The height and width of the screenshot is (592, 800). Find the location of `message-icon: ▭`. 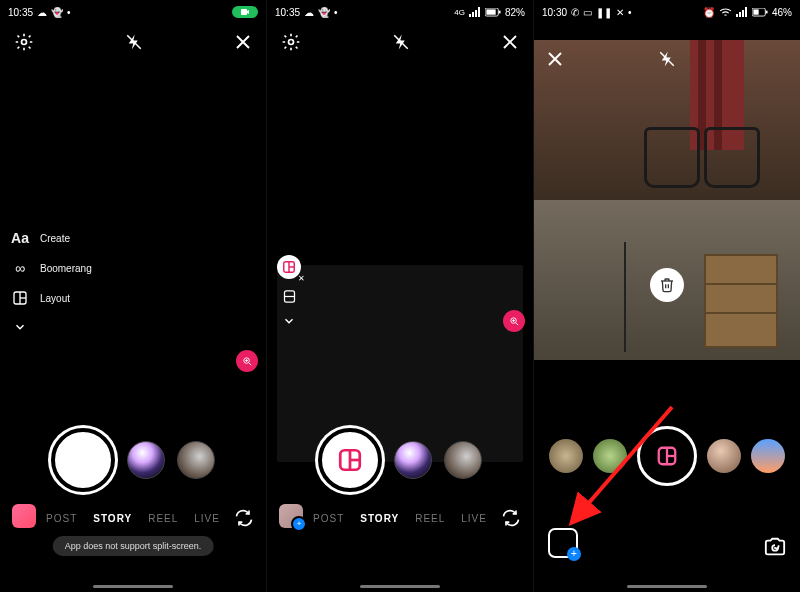

message-icon: ▭ is located at coordinates (588, 12).